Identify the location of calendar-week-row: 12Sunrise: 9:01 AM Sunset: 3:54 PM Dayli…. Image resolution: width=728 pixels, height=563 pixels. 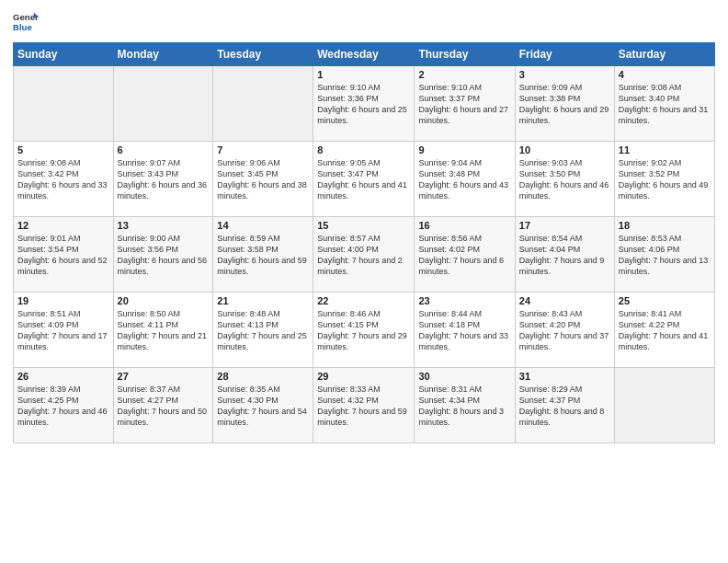
(364, 255).